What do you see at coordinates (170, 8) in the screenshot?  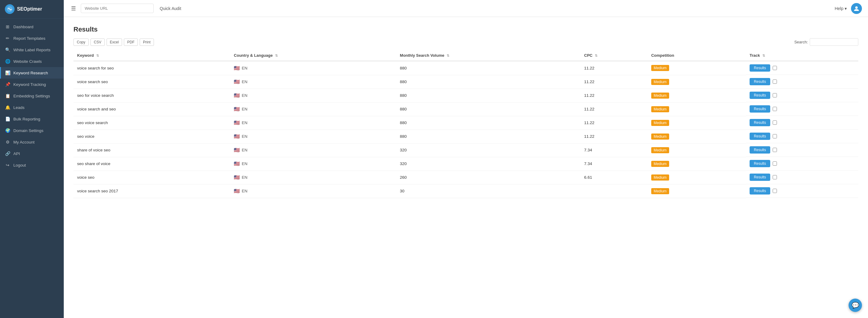 I see `quick-audit-button: Quick Audit` at bounding box center [170, 8].